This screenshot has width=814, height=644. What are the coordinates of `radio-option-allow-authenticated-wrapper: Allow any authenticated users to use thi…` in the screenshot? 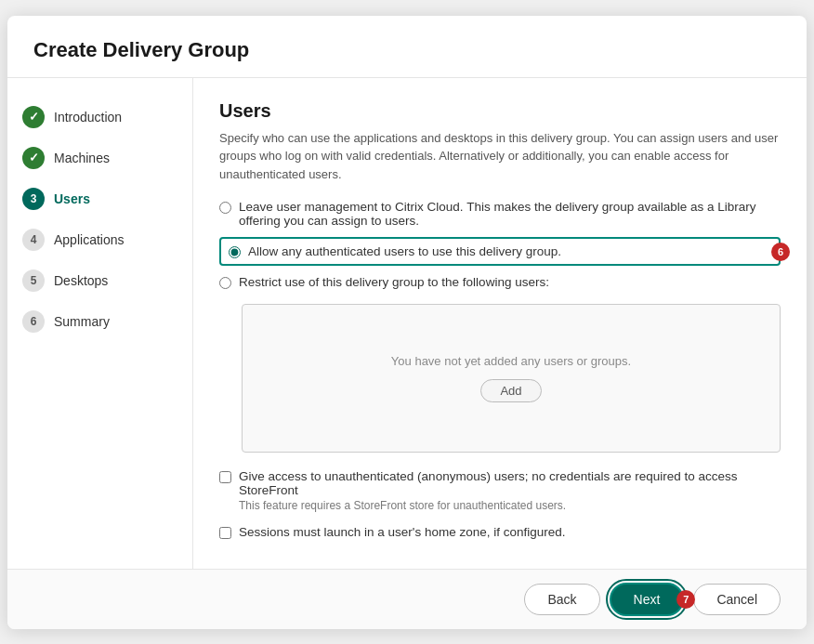 It's located at (500, 251).